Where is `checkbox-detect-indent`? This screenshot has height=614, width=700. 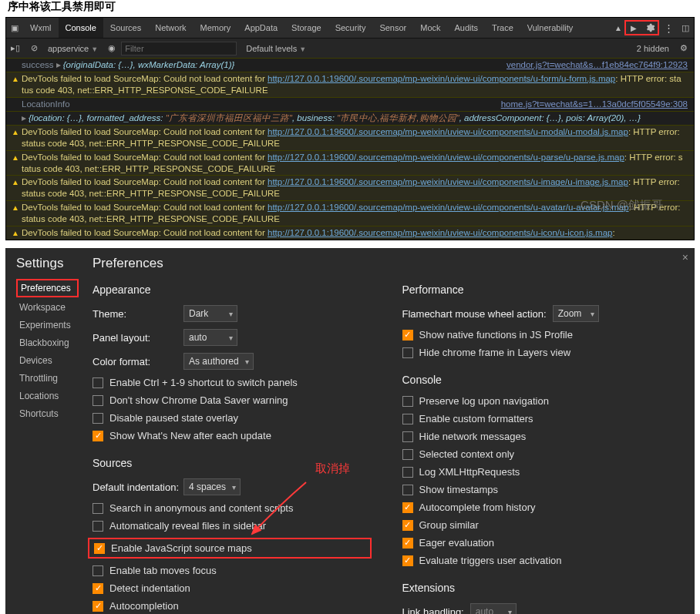
checkbox-detect-indent is located at coordinates (98, 589).